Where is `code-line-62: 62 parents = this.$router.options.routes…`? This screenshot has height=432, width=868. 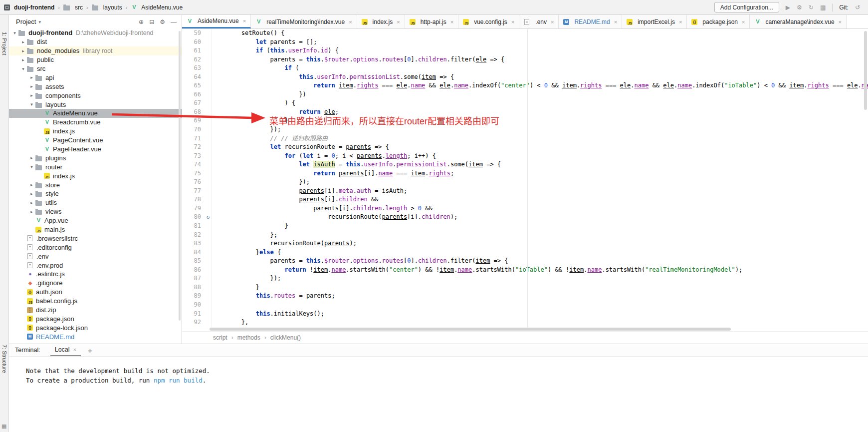
code-line-62: 62 parents = this.$router.options.routes… is located at coordinates (525, 60).